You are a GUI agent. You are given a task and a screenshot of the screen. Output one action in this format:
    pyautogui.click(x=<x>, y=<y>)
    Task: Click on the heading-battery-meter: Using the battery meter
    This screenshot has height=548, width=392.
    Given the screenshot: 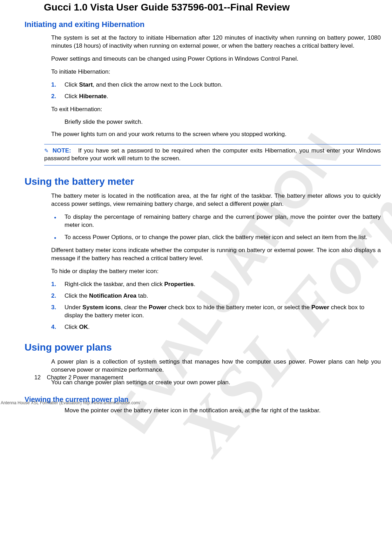 What is the action you would take?
    pyautogui.click(x=208, y=182)
    